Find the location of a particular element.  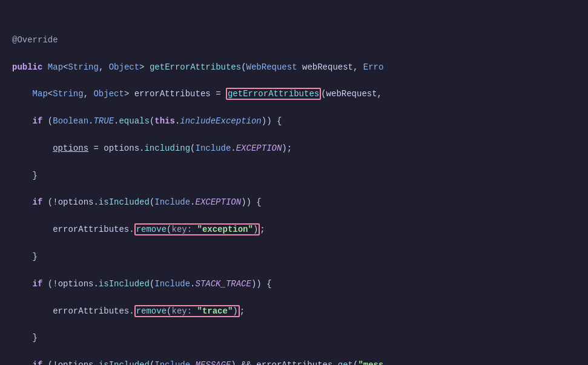

line-remove-trace: errorAttributes.remove(key: "trace"); is located at coordinates (294, 311).